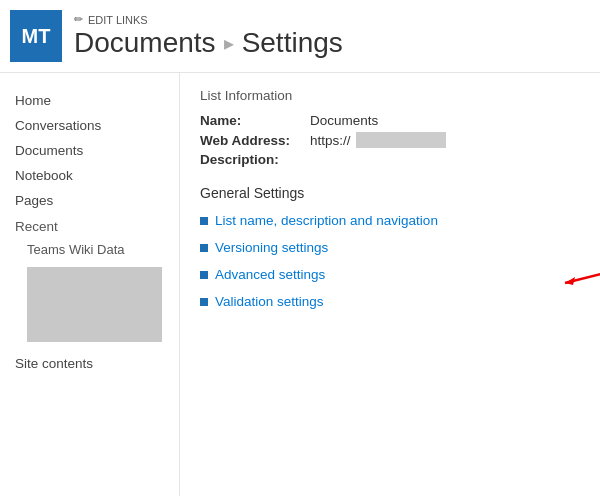  I want to click on versioning-link: Versioning settings, so click(390, 248).